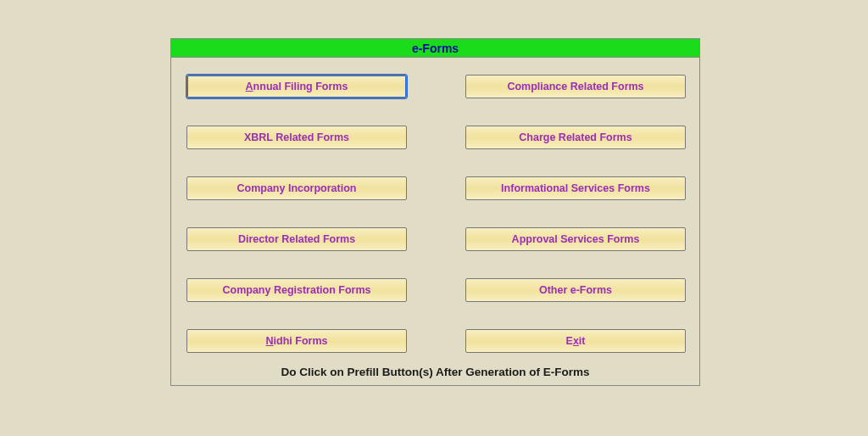 Image resolution: width=868 pixels, height=436 pixels. What do you see at coordinates (576, 341) in the screenshot?
I see `exit-button: Exit` at bounding box center [576, 341].